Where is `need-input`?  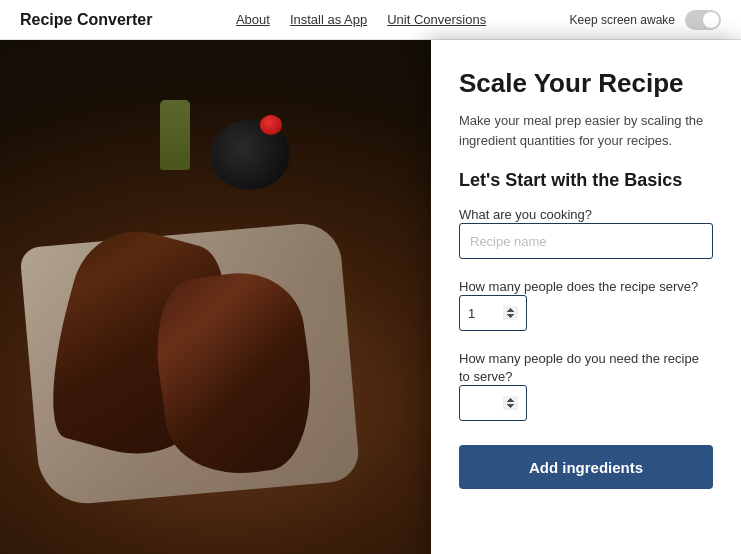 need-input is located at coordinates (493, 403).